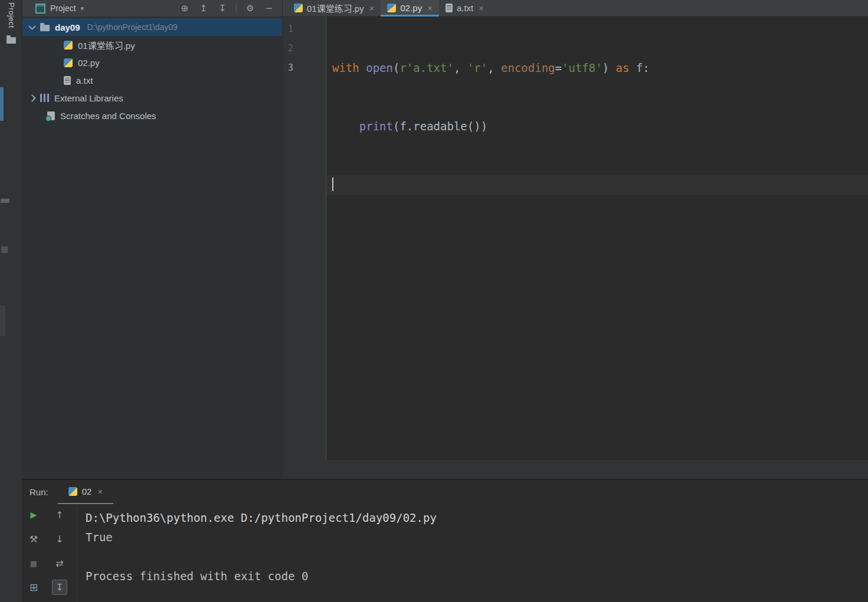 Image resolution: width=868 pixels, height=602 pixels. Describe the element at coordinates (45, 28) in the screenshot. I see `folder-icon` at that location.